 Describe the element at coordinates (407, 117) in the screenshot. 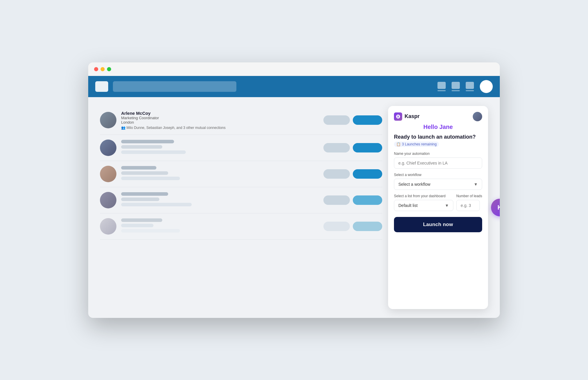

I see `kaspr-logo-area: Kaspr` at that location.